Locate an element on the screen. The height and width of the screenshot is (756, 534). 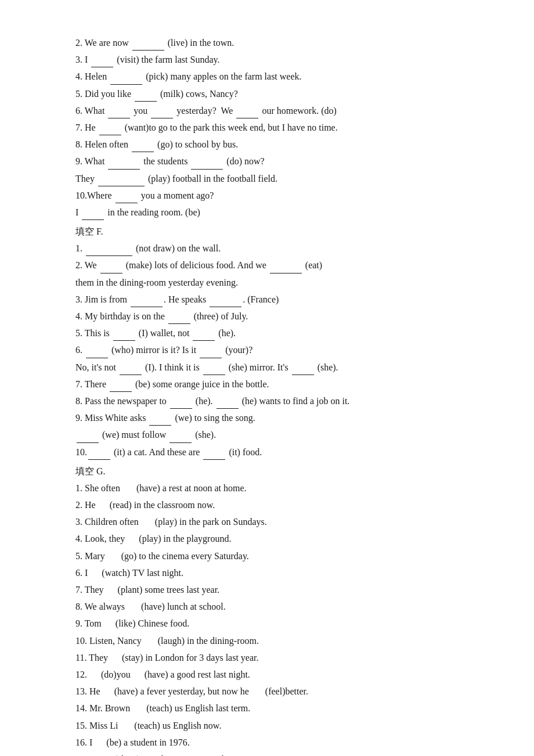
f-blank-6b is located at coordinates (211, 358).